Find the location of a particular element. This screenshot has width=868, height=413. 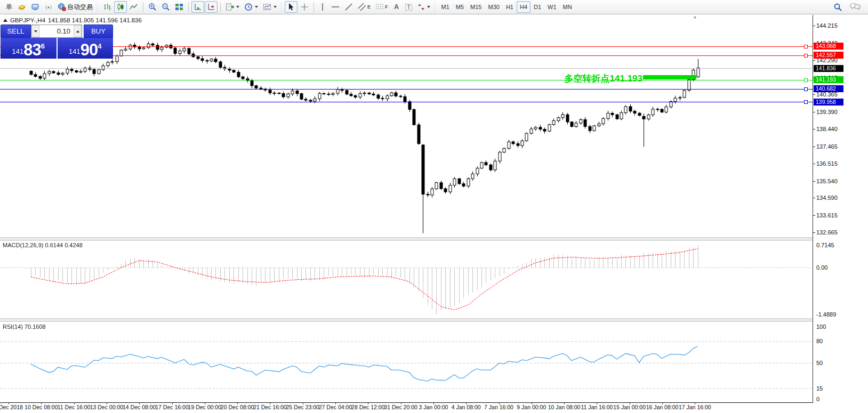

fibonacci-tool: F is located at coordinates (382, 7).